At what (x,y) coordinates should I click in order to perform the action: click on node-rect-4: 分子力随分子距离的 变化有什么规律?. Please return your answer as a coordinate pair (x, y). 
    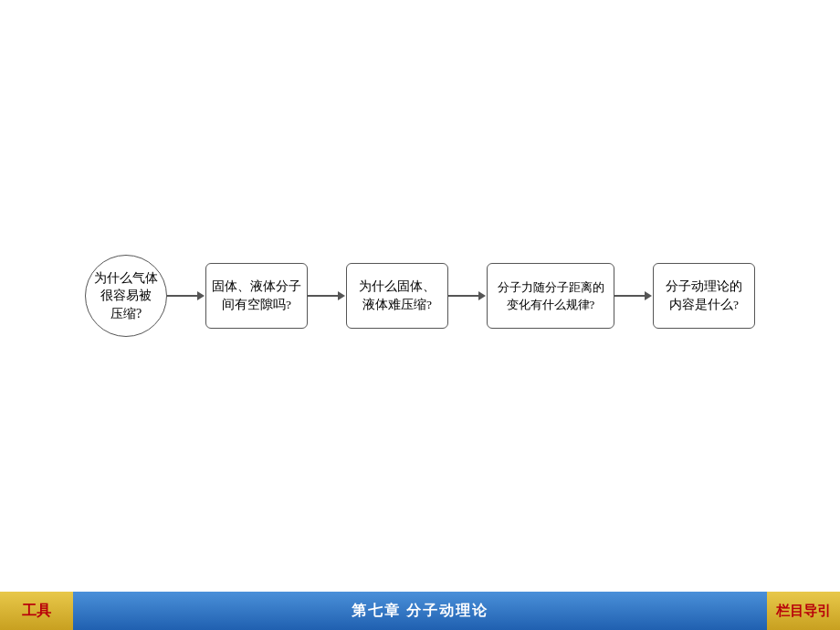
    Looking at the image, I should click on (551, 296).